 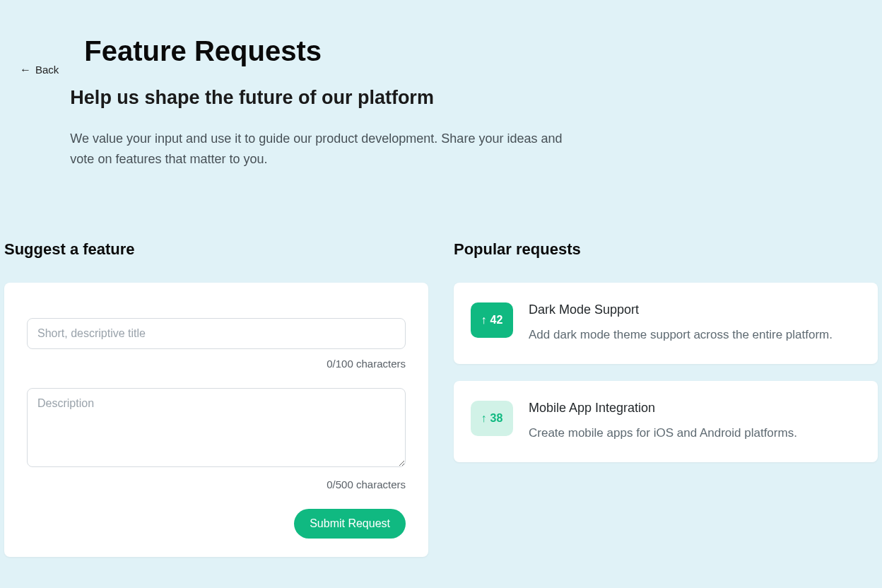 I want to click on page-description: We value your input and use it to guide …, so click(x=324, y=149).